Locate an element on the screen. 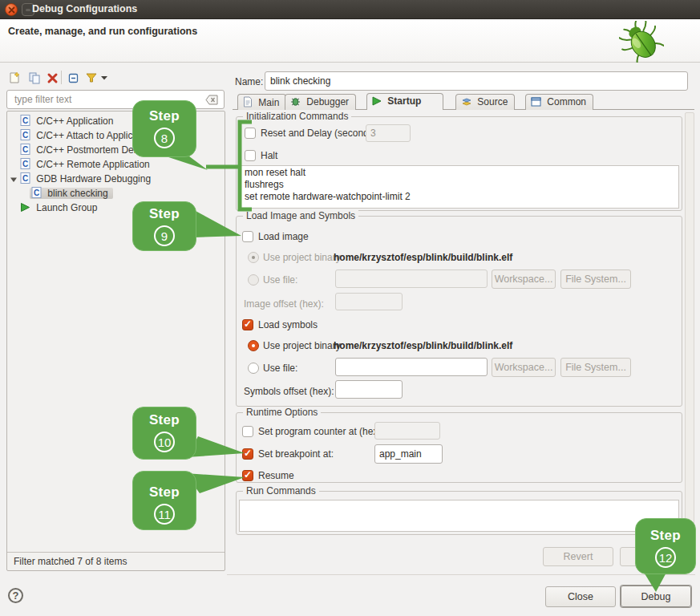 Image resolution: width=700 pixels, height=616 pixels. help-button: ? is located at coordinates (16, 595).